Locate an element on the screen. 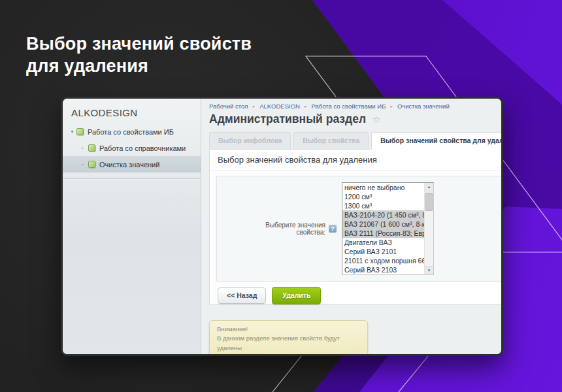  tab: Выбор значений свойства для удаления is located at coordinates (437, 141).